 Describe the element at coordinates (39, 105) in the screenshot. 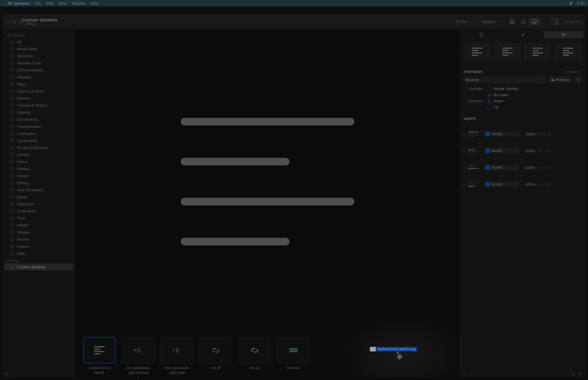

I see `sidebar-item-camera-photos: Camera & Photos` at that location.